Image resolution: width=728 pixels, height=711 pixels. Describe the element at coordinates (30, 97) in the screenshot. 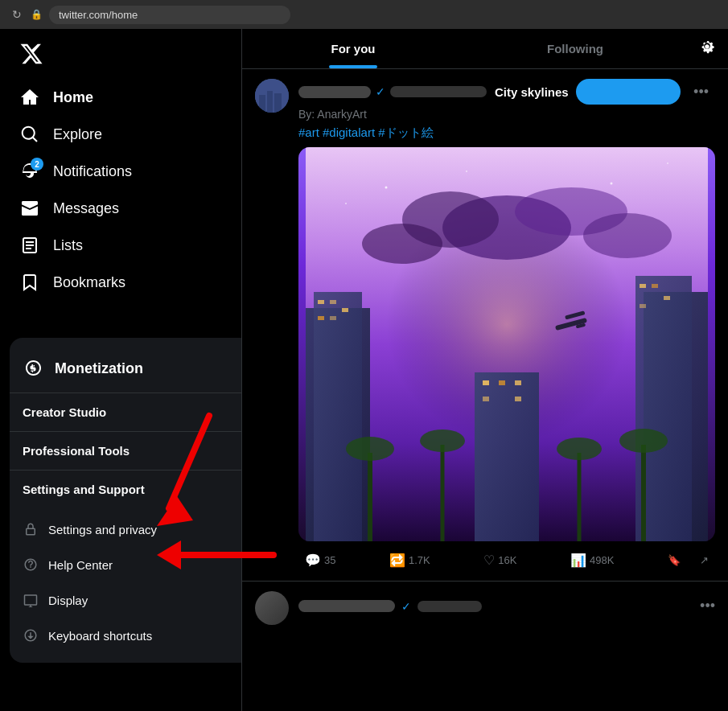

I see `home-icon` at that location.